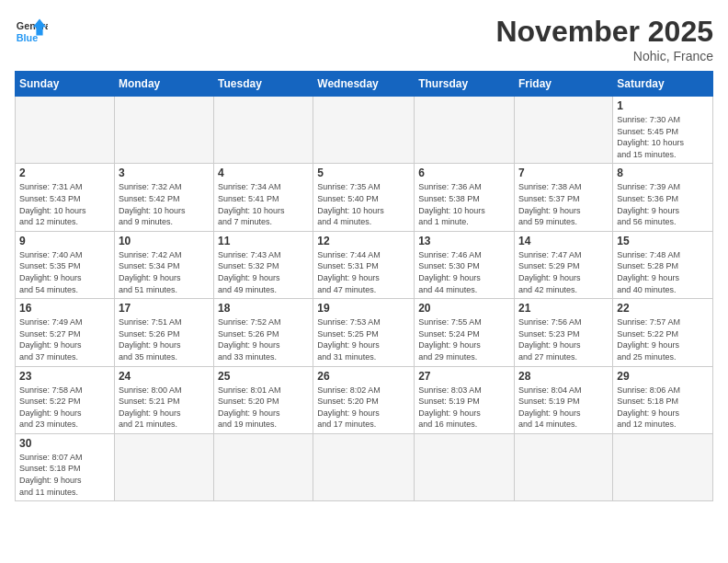 The height and width of the screenshot is (563, 728). Describe the element at coordinates (464, 241) in the screenshot. I see `day-number: 13` at that location.